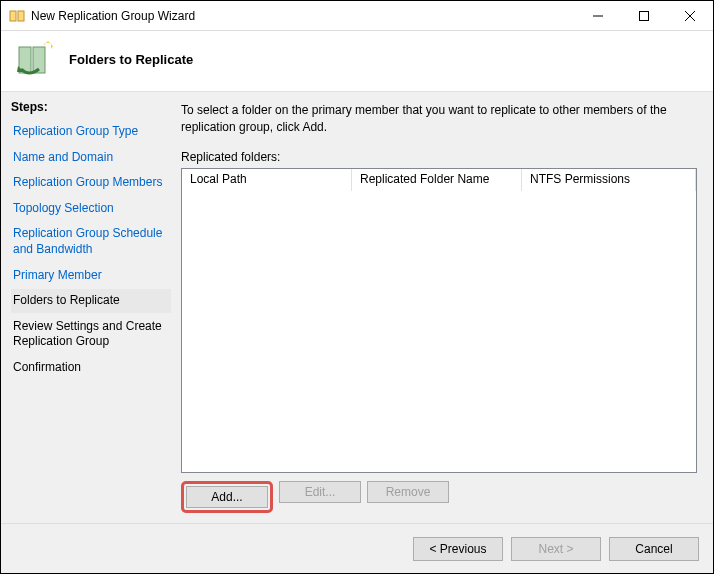 Image resolution: width=714 pixels, height=574 pixels. I want to click on next-button: Next >, so click(556, 549).